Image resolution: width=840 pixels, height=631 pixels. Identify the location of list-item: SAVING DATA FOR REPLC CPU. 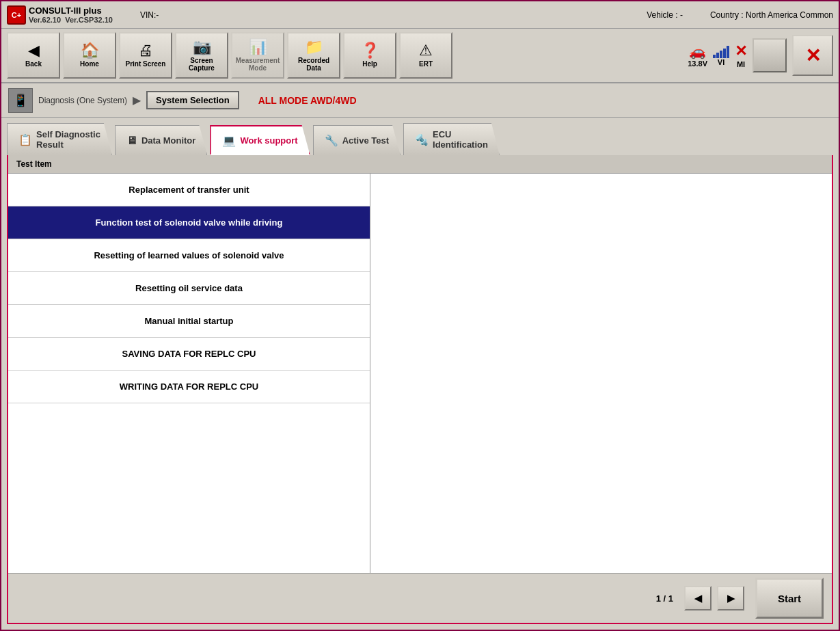
(189, 354).